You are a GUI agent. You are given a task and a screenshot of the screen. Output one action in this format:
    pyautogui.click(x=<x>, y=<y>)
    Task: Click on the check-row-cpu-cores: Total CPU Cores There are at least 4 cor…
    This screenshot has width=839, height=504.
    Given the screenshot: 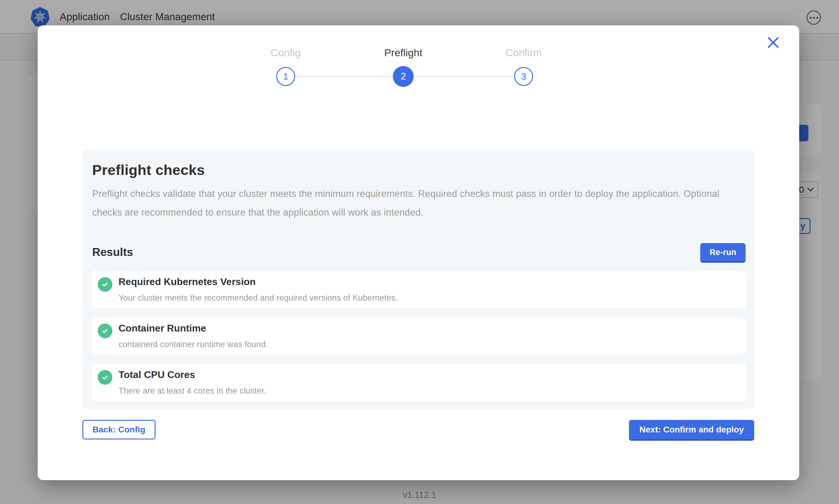 What is the action you would take?
    pyautogui.click(x=419, y=382)
    